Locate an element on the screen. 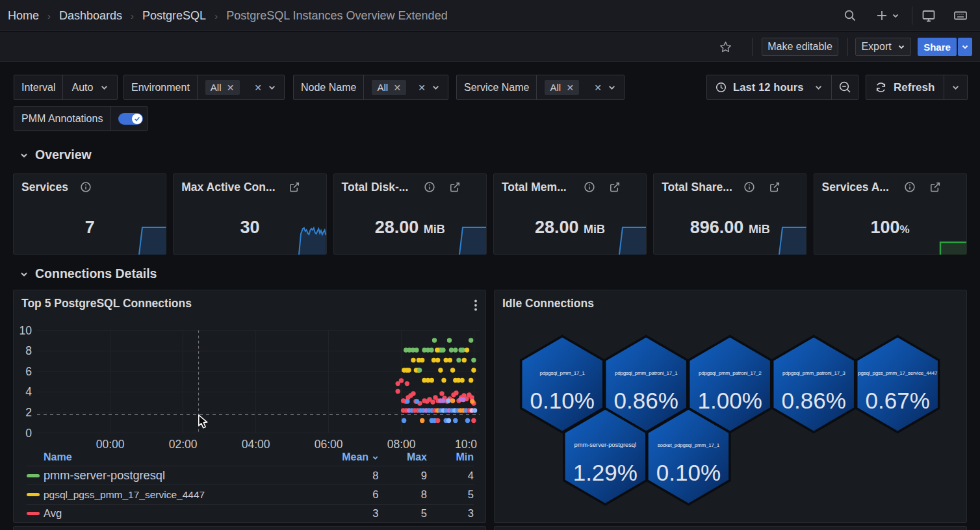 Image resolution: width=980 pixels, height=530 pixels. svg-text: pdpgsql_pmm_patroni_17_3 is located at coordinates (814, 373).